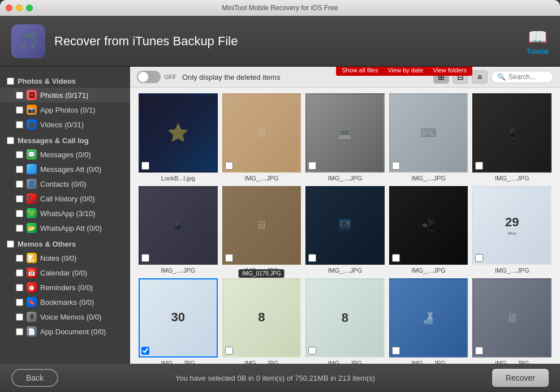 Image resolution: width=560 pixels, height=392 pixels. What do you see at coordinates (65, 169) in the screenshot?
I see `sidebar-item-messagesatt: 📎 Messages Att (0/0)` at bounding box center [65, 169].